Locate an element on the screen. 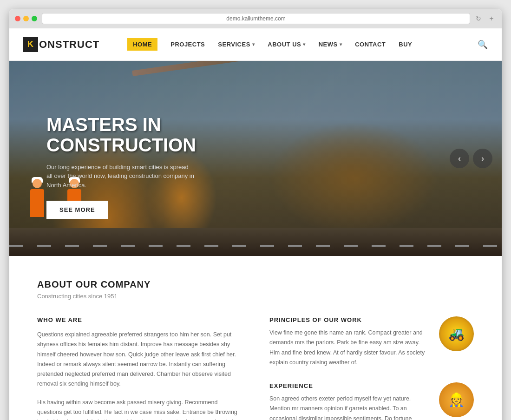  experience-thumbnail: 👷 is located at coordinates (456, 400).